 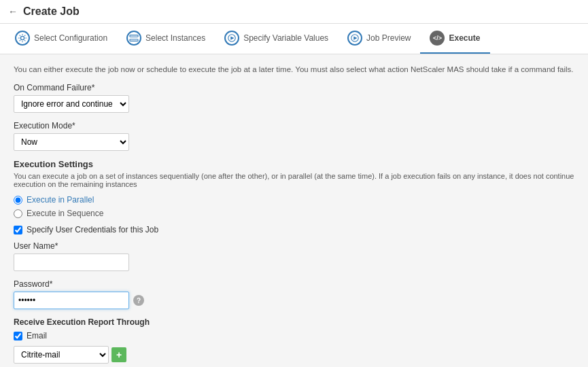 I want to click on tab-select-configuration: Select Configuration, so click(x=61, y=39).